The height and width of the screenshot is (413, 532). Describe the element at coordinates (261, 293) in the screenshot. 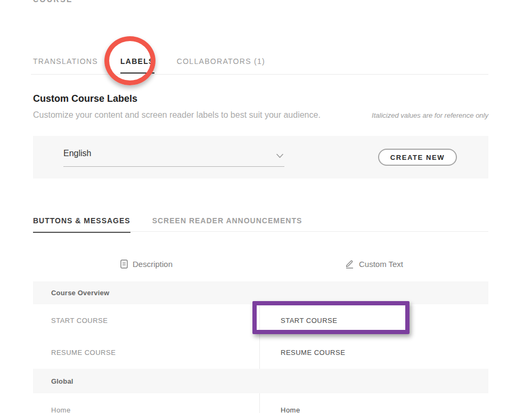

I see `table-section-row: Course Overview` at that location.